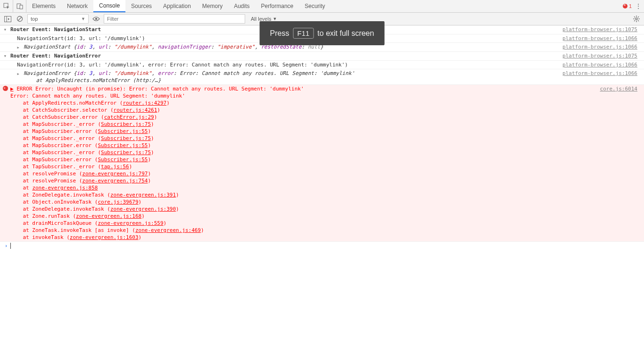 The image size is (644, 362). Describe the element at coordinates (322, 57) in the screenshot. I see `log-group: ▶ Router Event: NavigationError platform…` at that location.